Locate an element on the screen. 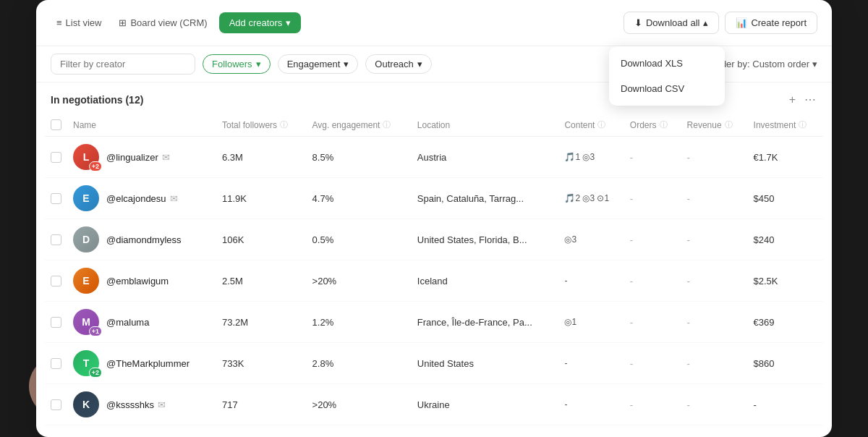  row-content: 🎵1 ◎3 is located at coordinates (591, 158).